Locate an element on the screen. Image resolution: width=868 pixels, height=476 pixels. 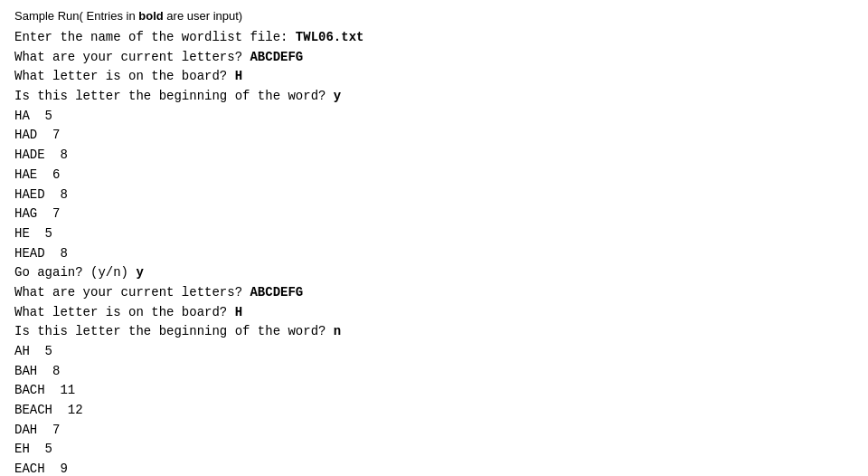
output-text: BACH 11 is located at coordinates (45, 390).